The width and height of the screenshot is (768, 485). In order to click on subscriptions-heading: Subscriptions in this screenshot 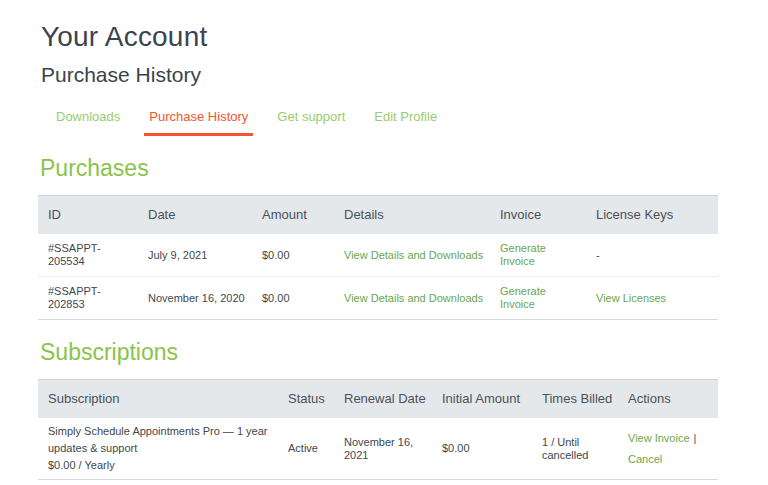, I will do `click(379, 352)`.